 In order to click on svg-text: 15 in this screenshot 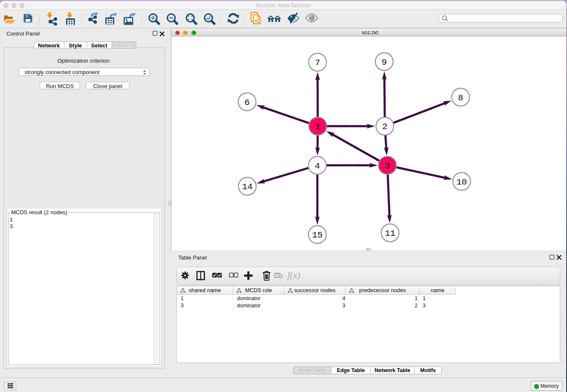, I will do `click(317, 235)`.